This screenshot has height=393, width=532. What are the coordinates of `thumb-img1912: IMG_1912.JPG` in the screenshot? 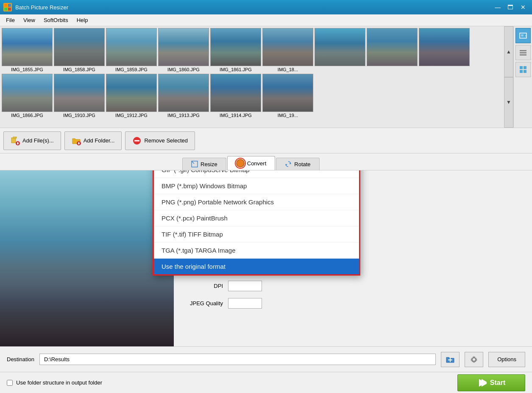 It's located at (131, 96).